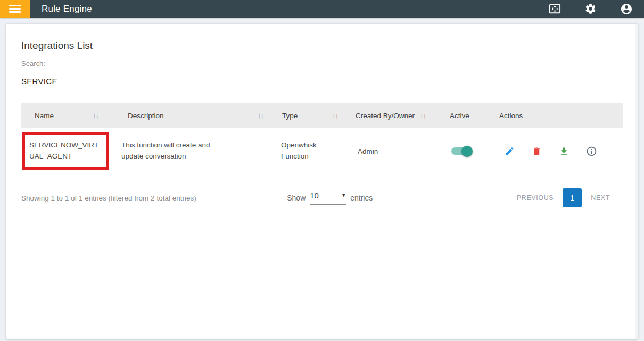  Describe the element at coordinates (572, 198) in the screenshot. I see `page-1-button: 1` at that location.